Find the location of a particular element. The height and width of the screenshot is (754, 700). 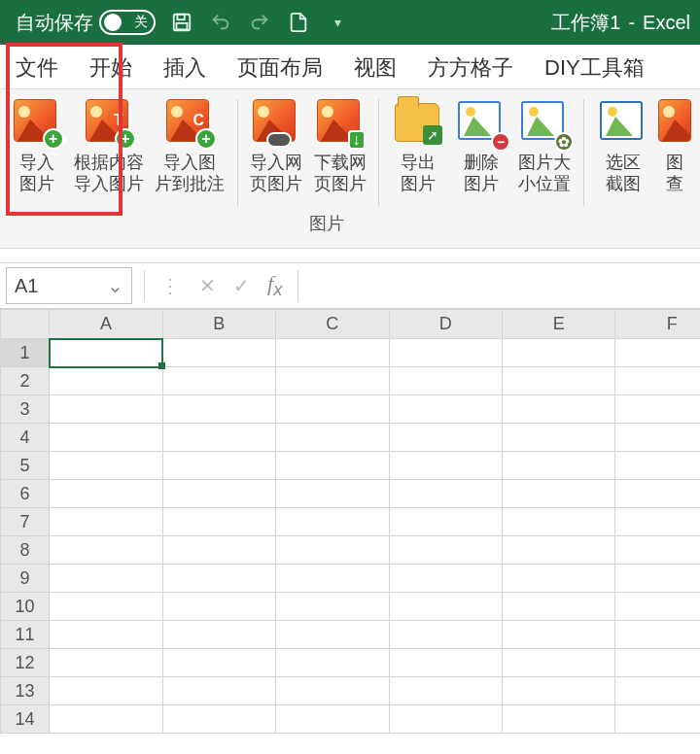

fx-icon: fx is located at coordinates (274, 286).